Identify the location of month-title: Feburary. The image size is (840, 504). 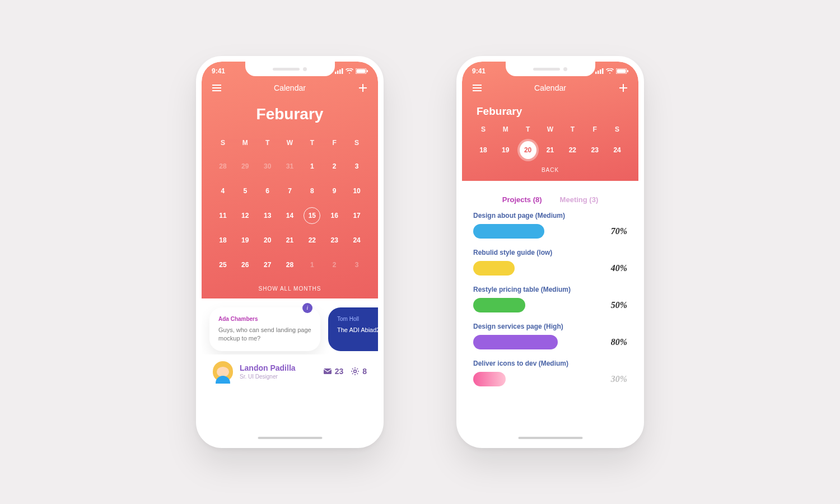
(552, 111).